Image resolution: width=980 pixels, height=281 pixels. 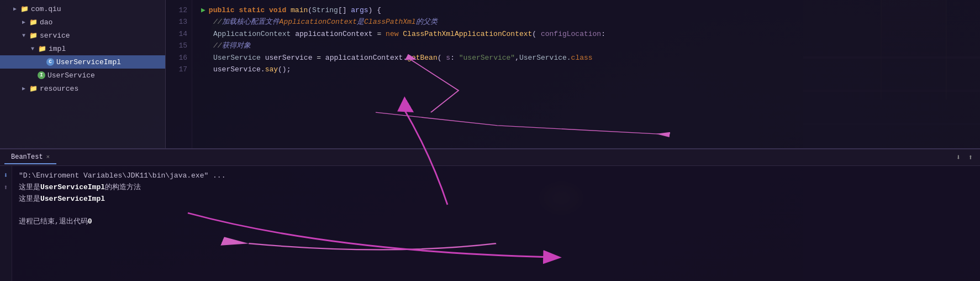 What do you see at coordinates (545, 58) in the screenshot?
I see `cl-usersvc2-16: UserService.` at bounding box center [545, 58].